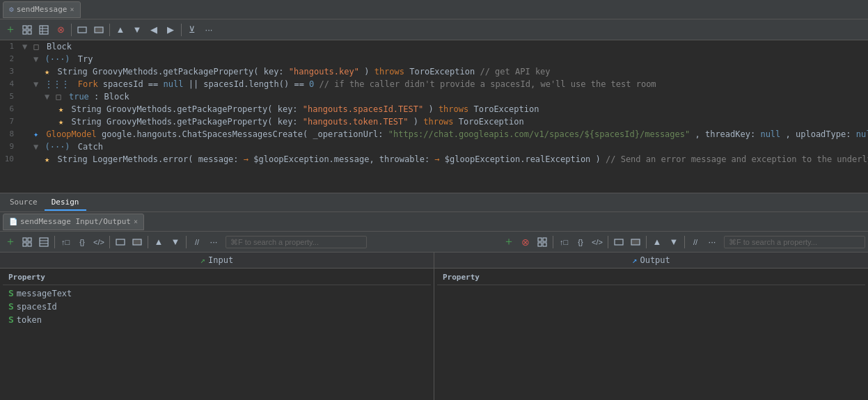 This screenshot has height=400, width=868. Describe the element at coordinates (214, 242) in the screenshot. I see `io-dots-button: ···` at that location.